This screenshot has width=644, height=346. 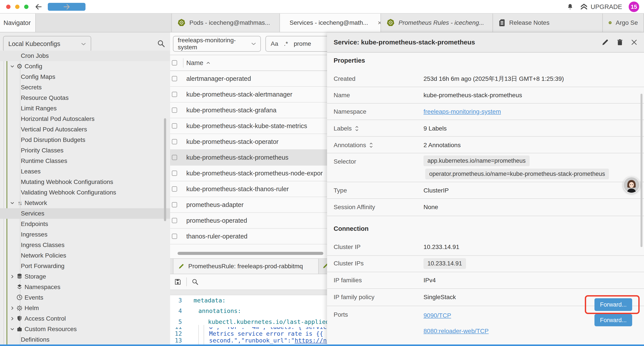 I want to click on edit-pencil-icon, so click(x=605, y=42).